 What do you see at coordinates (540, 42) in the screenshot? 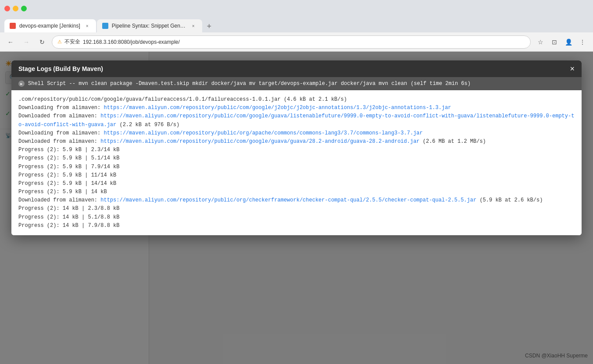
I see `bookmark-button: ☆` at bounding box center [540, 42].